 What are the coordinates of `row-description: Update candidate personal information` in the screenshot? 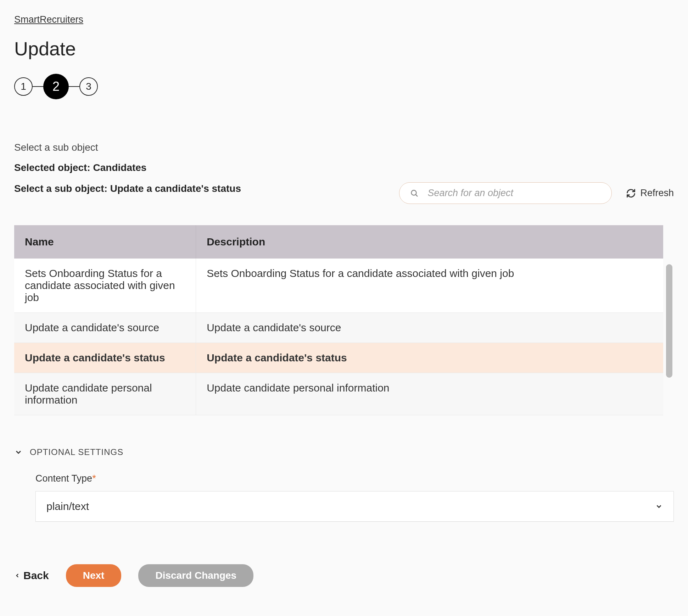 It's located at (430, 394).